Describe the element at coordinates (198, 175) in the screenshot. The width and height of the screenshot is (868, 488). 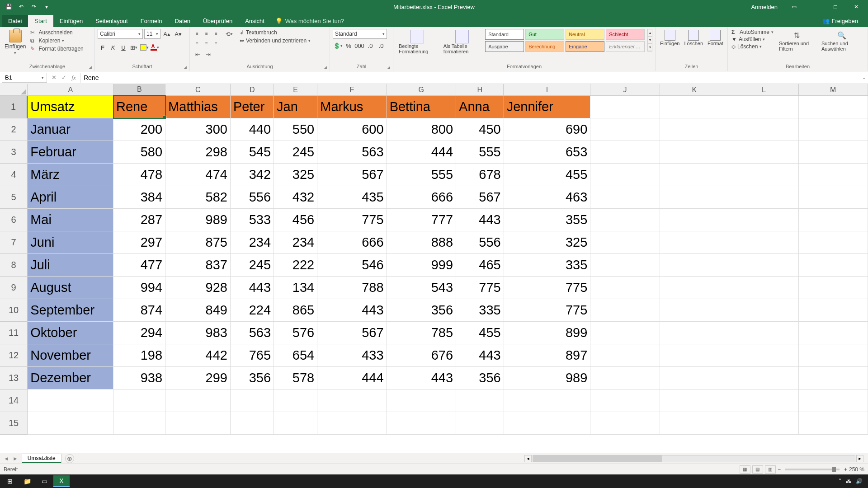
I see `cell-C4: 474` at that location.